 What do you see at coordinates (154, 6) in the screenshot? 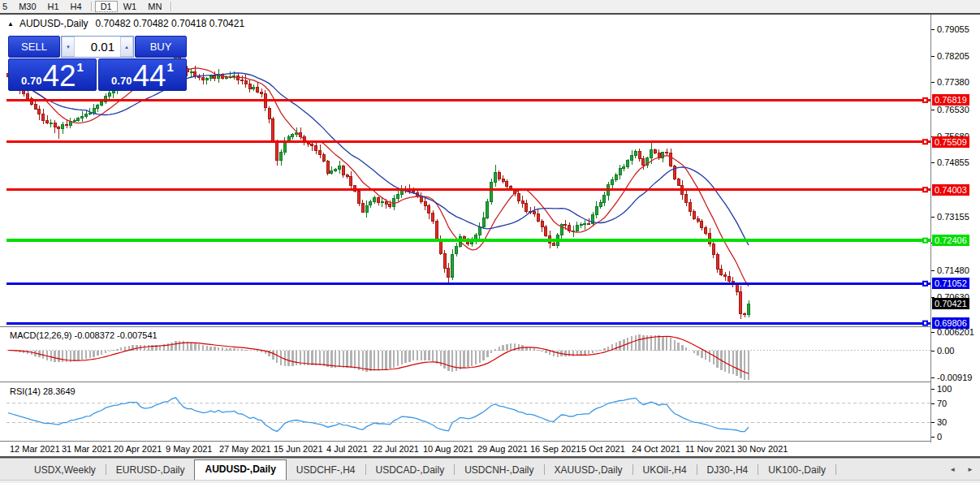
I see `timeframe-button-mn: MN` at bounding box center [154, 6].